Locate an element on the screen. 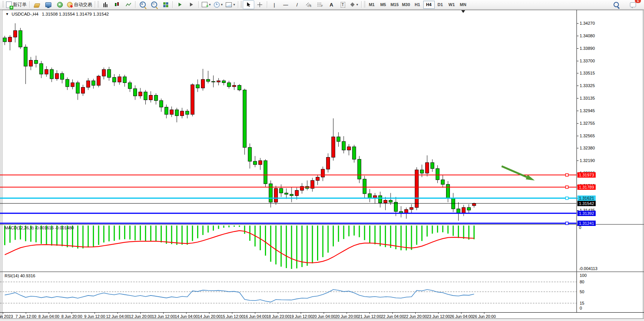 Image resolution: width=644 pixels, height=321 pixels. date-tick-label: 6 Jun 2023 is located at coordinates (6, 316).